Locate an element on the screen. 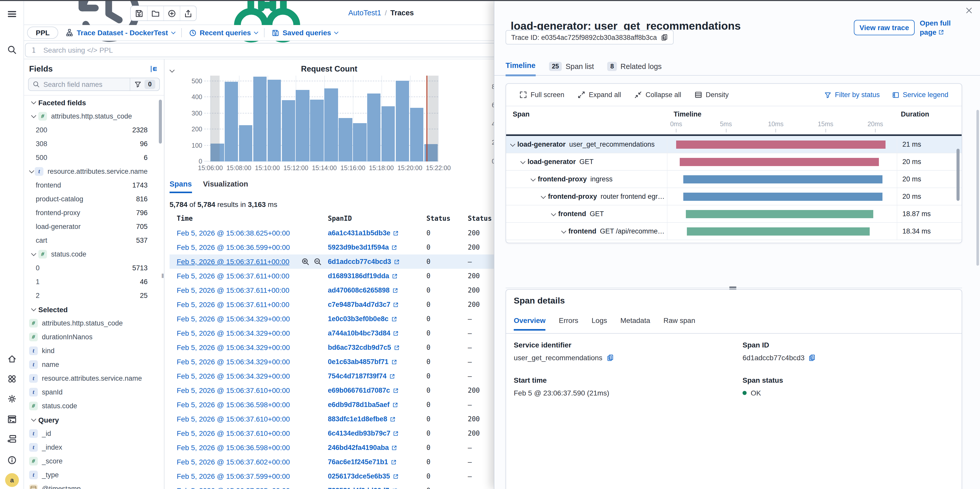 The width and height of the screenshot is (980, 489). field-list-row: 308 96 is located at coordinates (94, 144).